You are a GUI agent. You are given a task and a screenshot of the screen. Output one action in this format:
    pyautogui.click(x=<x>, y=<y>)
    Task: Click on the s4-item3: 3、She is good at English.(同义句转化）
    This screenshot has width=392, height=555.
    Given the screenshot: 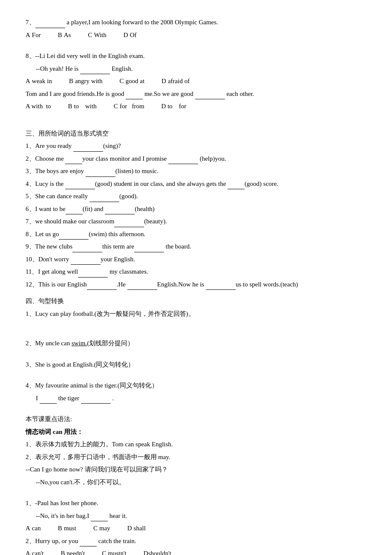 What is the action you would take?
    pyautogui.click(x=196, y=365)
    